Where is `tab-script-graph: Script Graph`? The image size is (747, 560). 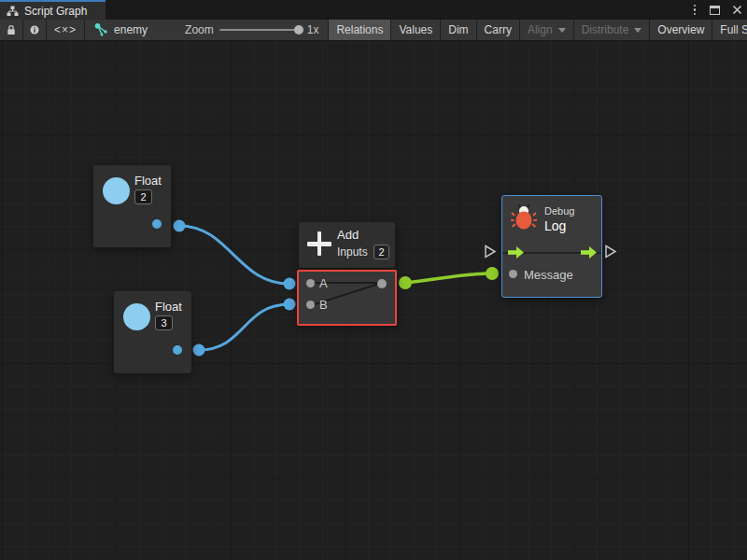 tab-script-graph: Script Graph is located at coordinates (52, 9).